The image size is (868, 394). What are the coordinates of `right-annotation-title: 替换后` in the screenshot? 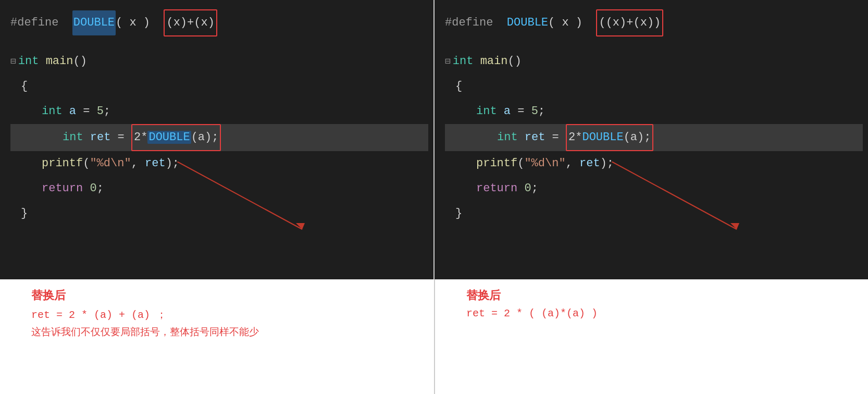 It's located at (660, 296).